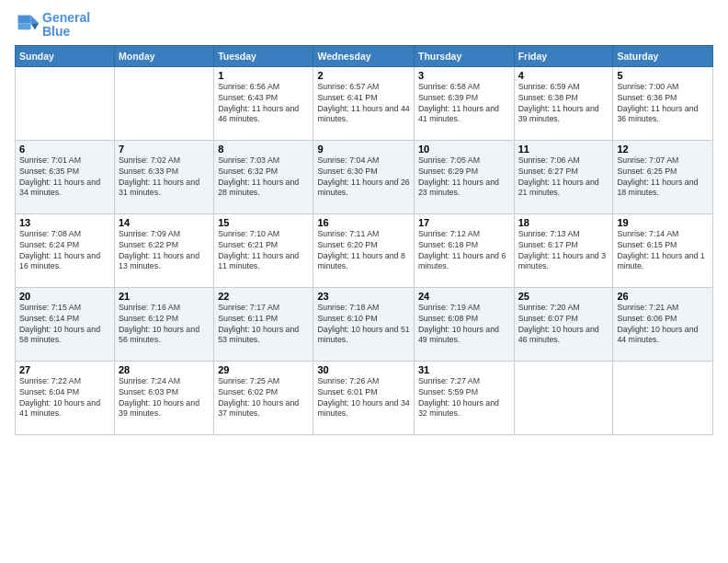  What do you see at coordinates (464, 370) in the screenshot?
I see `day-number: 31` at bounding box center [464, 370].